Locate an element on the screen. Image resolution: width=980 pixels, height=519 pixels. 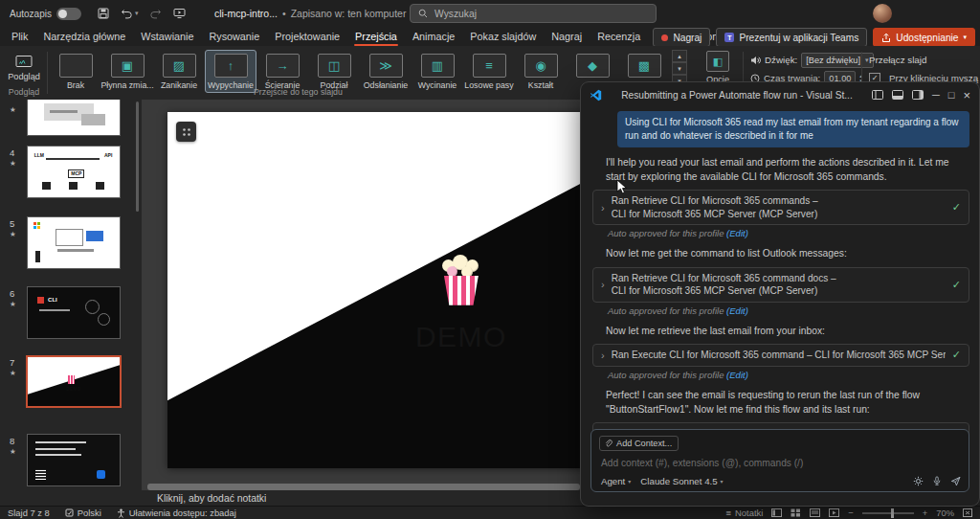
layout-sidebar-icon is located at coordinates (878, 95).